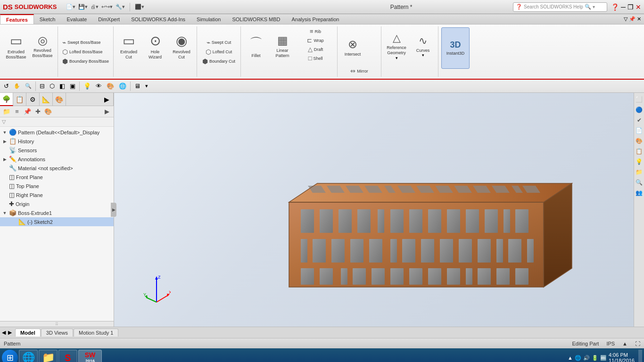 This screenshot has width=644, height=362. I want to click on taskbar-solidworks-icon: S, so click(68, 356).